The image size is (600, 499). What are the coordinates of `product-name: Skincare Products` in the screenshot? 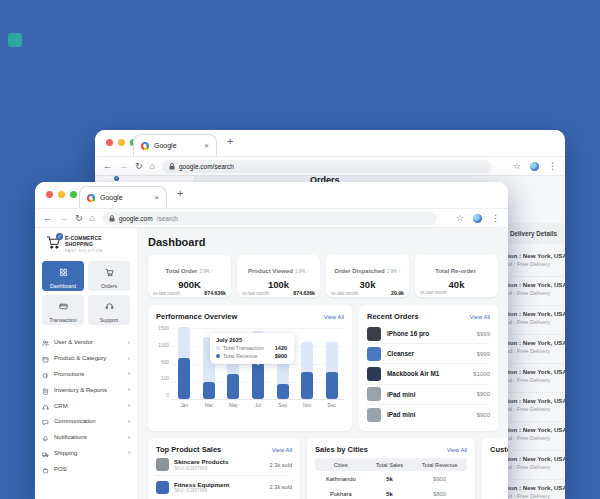 It's located at (201, 462).